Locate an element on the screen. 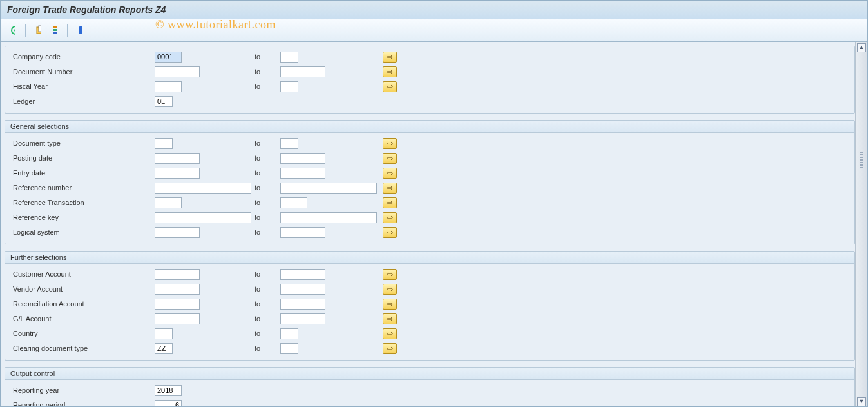 The width and height of the screenshot is (868, 407). toolbar-separator is located at coordinates (26, 30).